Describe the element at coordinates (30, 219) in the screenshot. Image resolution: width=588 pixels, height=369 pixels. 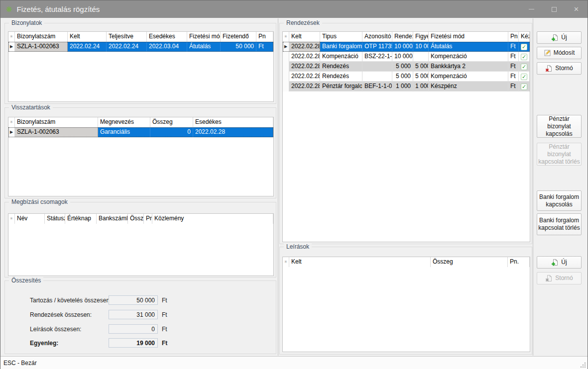
I see `column-header-nev: Név` at that location.